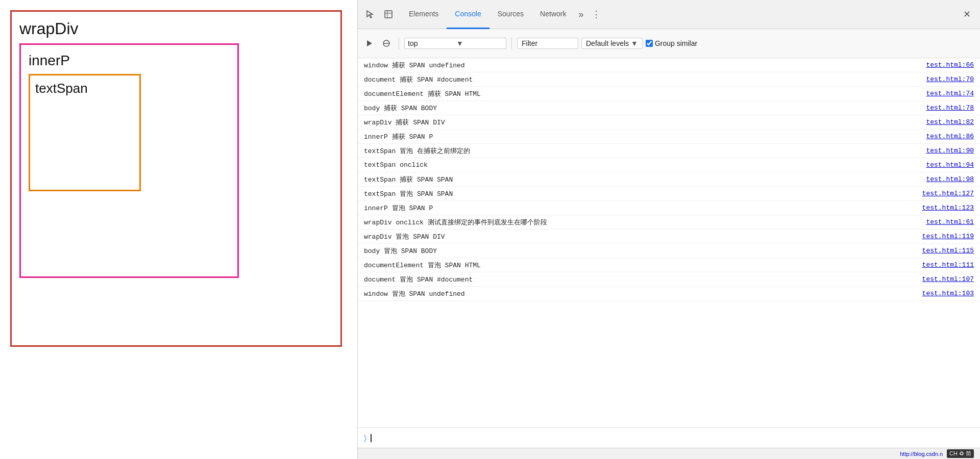  What do you see at coordinates (669, 14) in the screenshot?
I see `devtools-tab-bar: Elements Console Sources Network » ⋮ ✕` at bounding box center [669, 14].